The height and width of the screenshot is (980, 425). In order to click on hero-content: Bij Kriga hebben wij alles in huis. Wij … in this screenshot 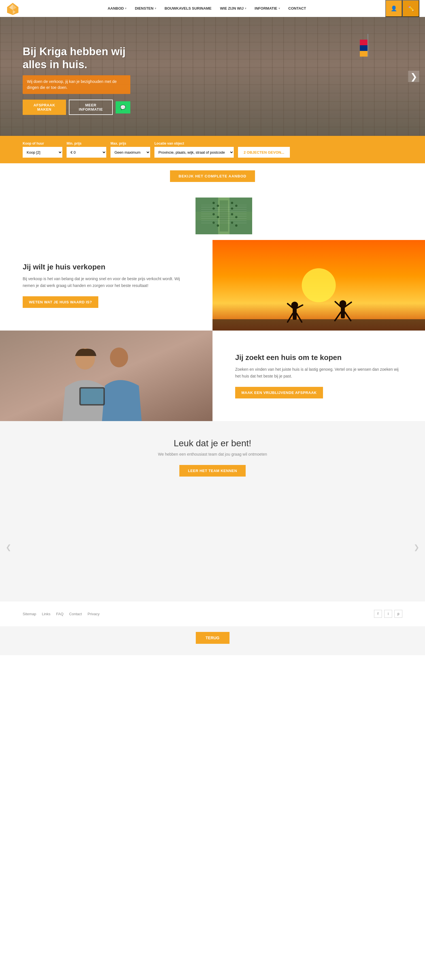, I will do `click(77, 80)`.